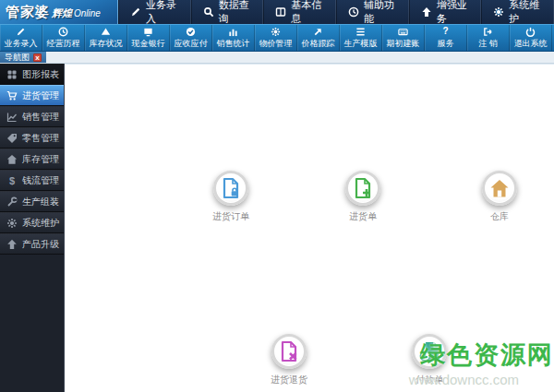 Image resolution: width=554 pixels, height=392 pixels. I want to click on shortcut-purchase-receipt: 进货单, so click(363, 197).